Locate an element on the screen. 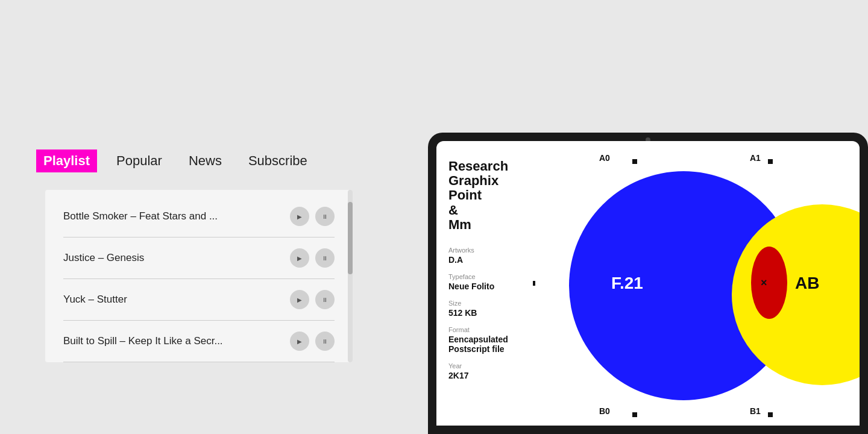 This screenshot has height=434, width=868. circle-overlap is located at coordinates (769, 283).